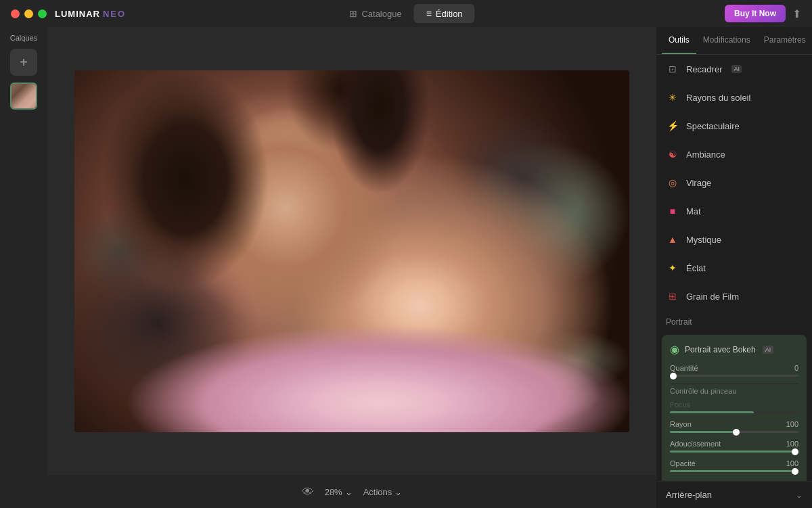 The height and width of the screenshot is (508, 812). I want to click on opacite-slider-thumb, so click(795, 471).